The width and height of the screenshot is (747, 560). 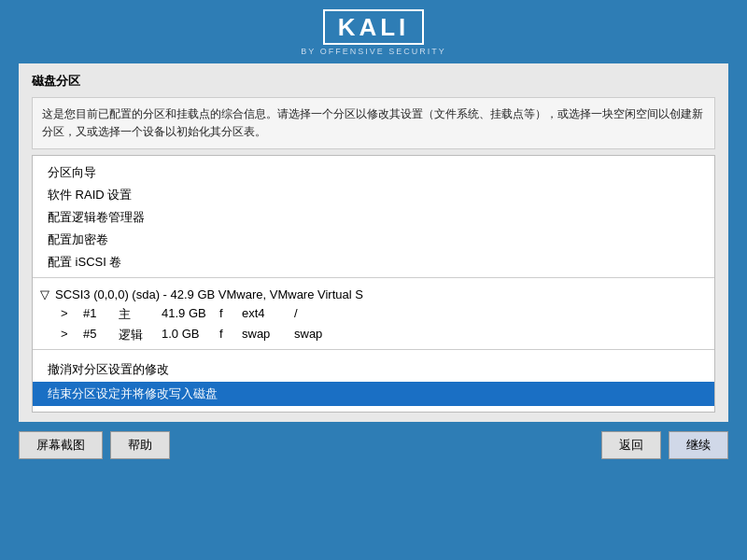 What do you see at coordinates (140, 445) in the screenshot?
I see `help-button: 帮助` at bounding box center [140, 445].